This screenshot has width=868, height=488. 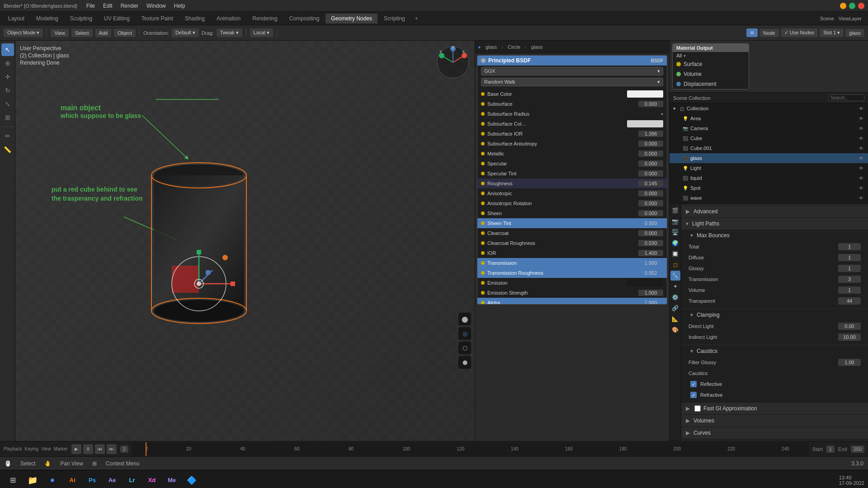 What do you see at coordinates (100, 449) in the screenshot?
I see `prev-frame-btn: ⏮` at bounding box center [100, 449].